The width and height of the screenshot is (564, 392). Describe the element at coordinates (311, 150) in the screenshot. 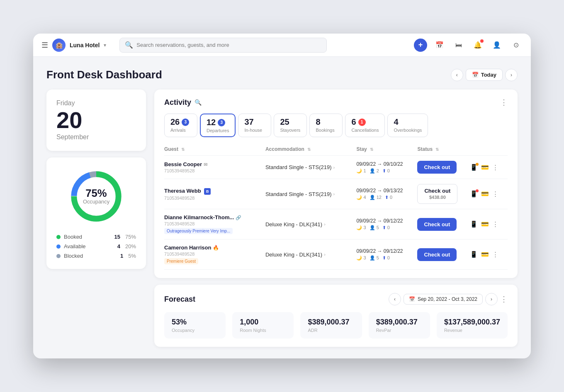

I see `col-accommodation: Accommodation ⇅` at that location.